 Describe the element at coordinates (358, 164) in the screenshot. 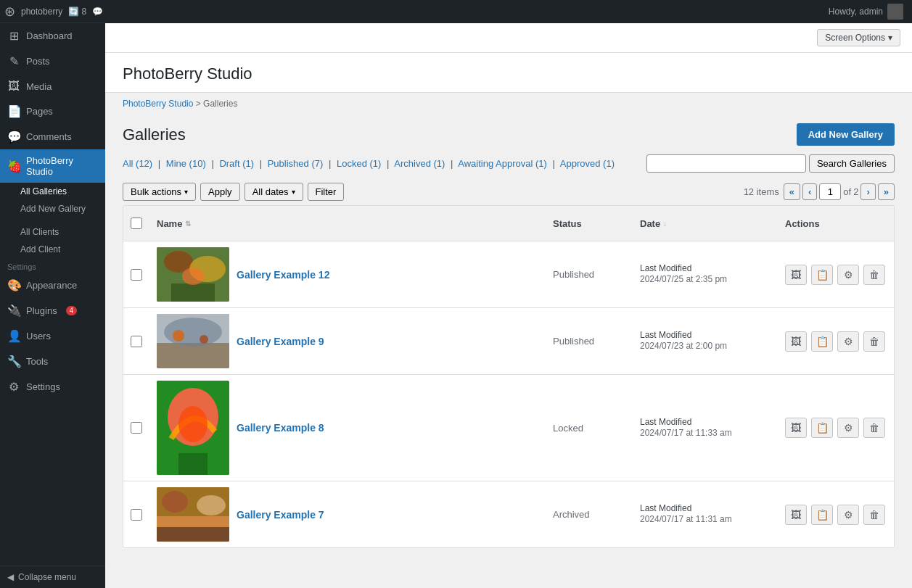

I see `filter-locked: Locked (1)` at that location.